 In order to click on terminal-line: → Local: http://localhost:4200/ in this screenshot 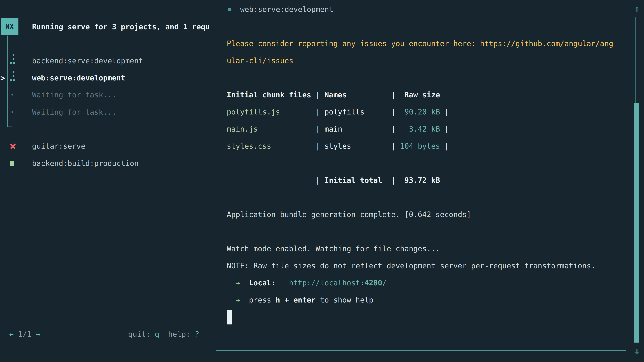, I will do `click(426, 283)`.